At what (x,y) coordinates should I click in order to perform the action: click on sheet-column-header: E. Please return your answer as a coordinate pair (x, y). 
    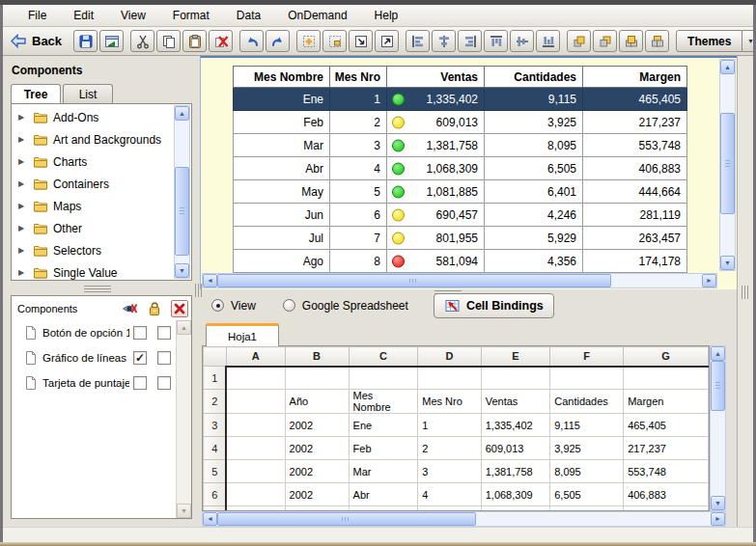
    Looking at the image, I should click on (516, 357).